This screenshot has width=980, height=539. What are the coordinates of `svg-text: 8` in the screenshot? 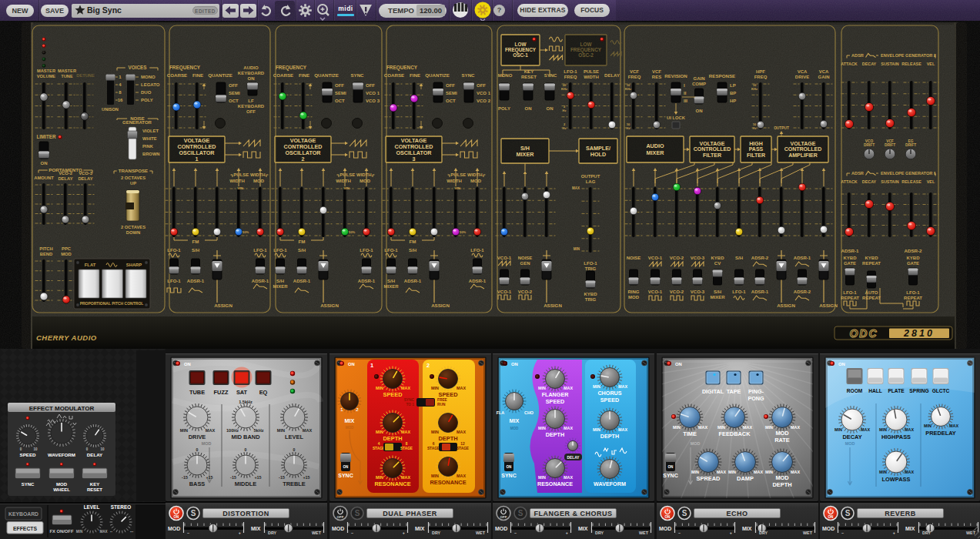 It's located at (406, 444).